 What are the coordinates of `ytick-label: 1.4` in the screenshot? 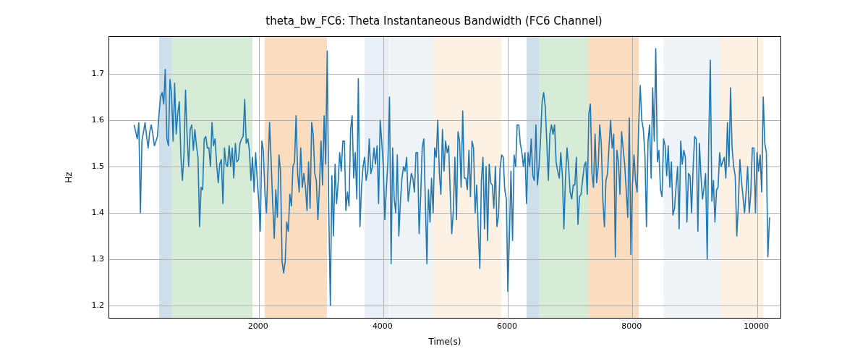 It's located at (93, 211).